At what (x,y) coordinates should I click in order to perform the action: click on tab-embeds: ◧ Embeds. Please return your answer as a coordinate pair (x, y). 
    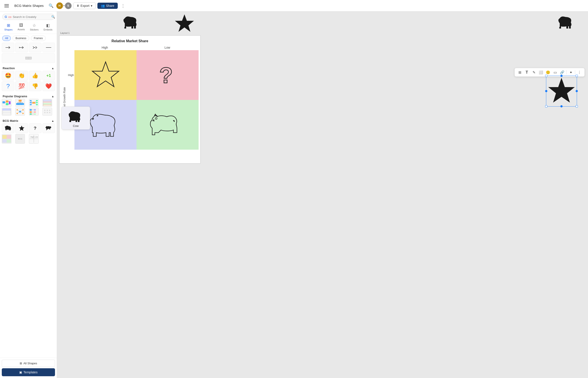
    Looking at the image, I should click on (48, 27).